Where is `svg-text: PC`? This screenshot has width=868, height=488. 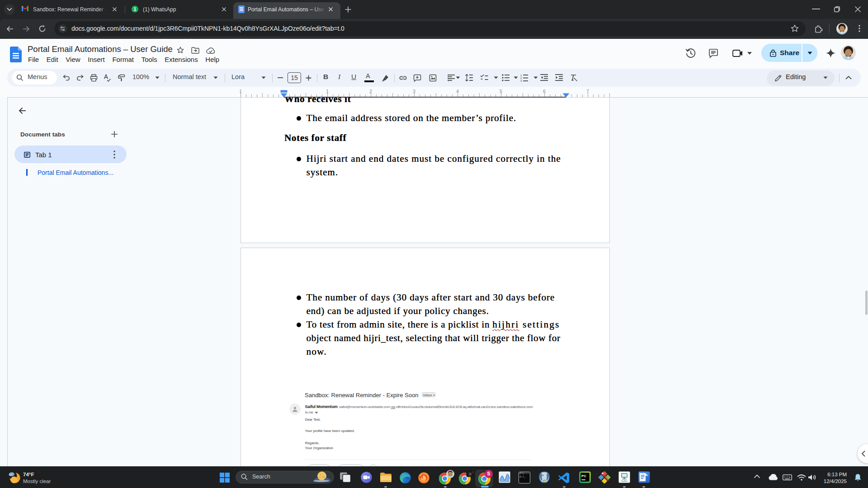 svg-text: PC is located at coordinates (584, 476).